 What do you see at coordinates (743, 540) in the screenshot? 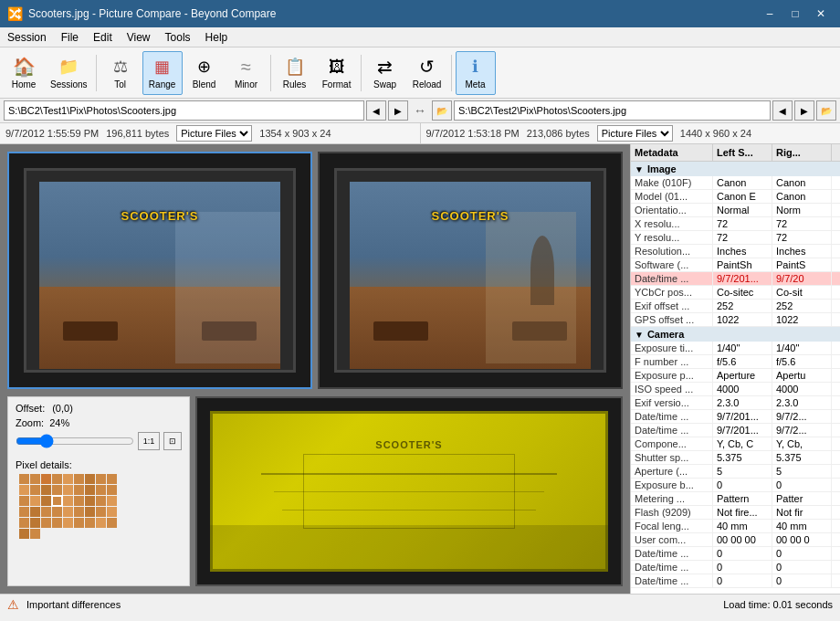
I see `usercomment-left: 00 00 00` at bounding box center [743, 540].